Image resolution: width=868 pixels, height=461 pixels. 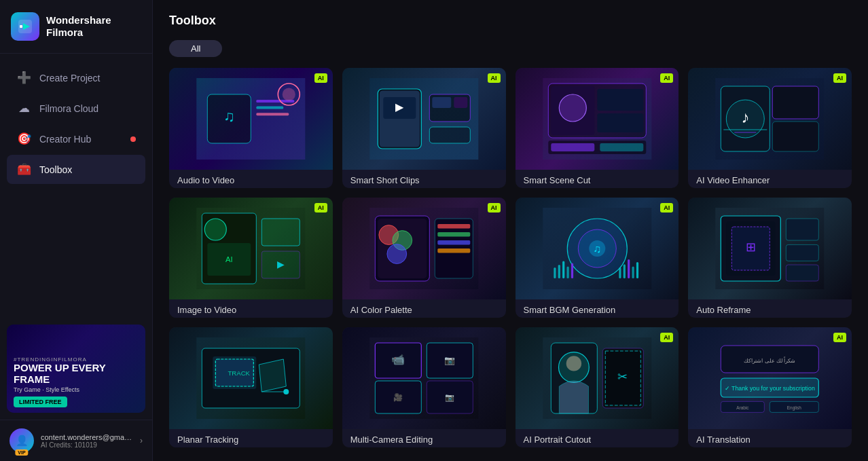 I want to click on svg-text: English, so click(x=795, y=408).